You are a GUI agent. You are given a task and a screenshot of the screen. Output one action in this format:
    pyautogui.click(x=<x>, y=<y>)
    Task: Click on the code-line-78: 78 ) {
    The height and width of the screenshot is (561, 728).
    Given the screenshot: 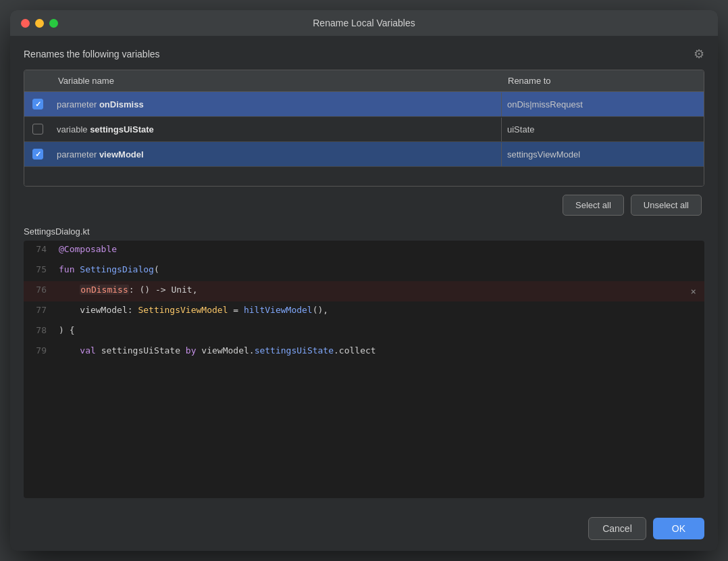 What is the action you would take?
    pyautogui.click(x=364, y=332)
    